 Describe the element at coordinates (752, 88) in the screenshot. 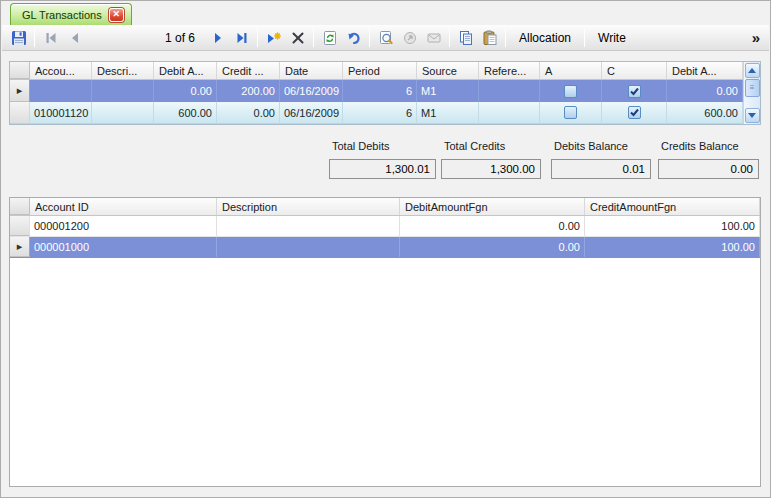

I see `scrollbar-thumb: ≡` at that location.